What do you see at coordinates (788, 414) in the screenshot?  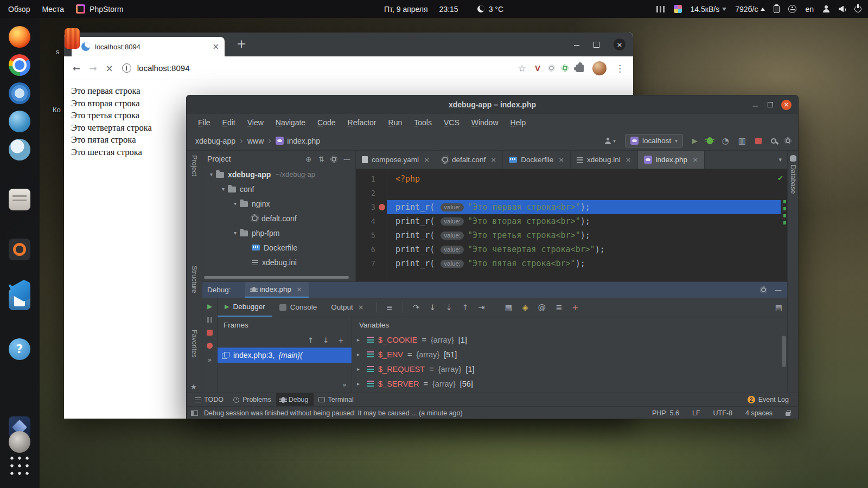 I see `lock-icon` at bounding box center [788, 414].